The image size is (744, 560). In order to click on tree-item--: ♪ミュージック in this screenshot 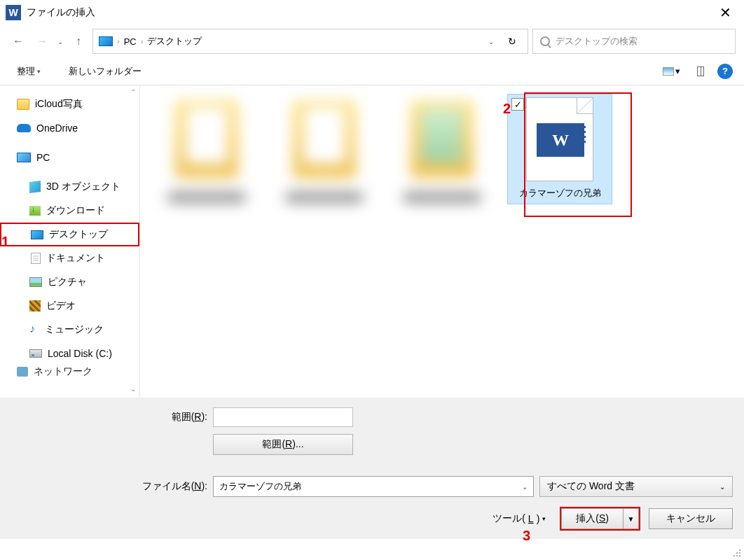, I will do `click(70, 330)`.